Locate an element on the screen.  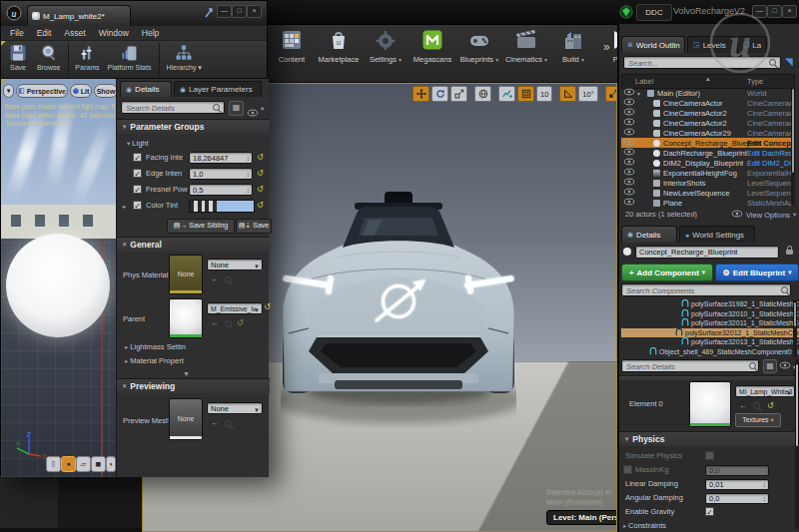
show-menu-button: Show is located at coordinates (105, 91).